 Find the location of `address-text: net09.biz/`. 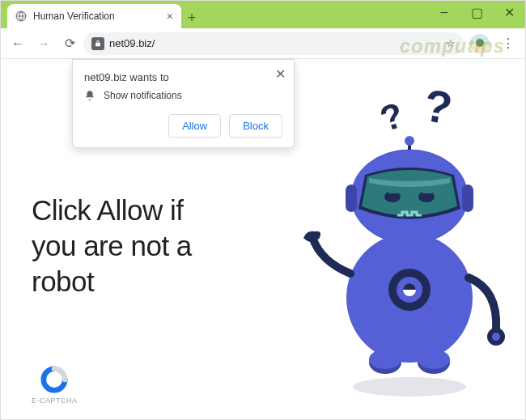

address-text: net09.biz/ is located at coordinates (132, 44).